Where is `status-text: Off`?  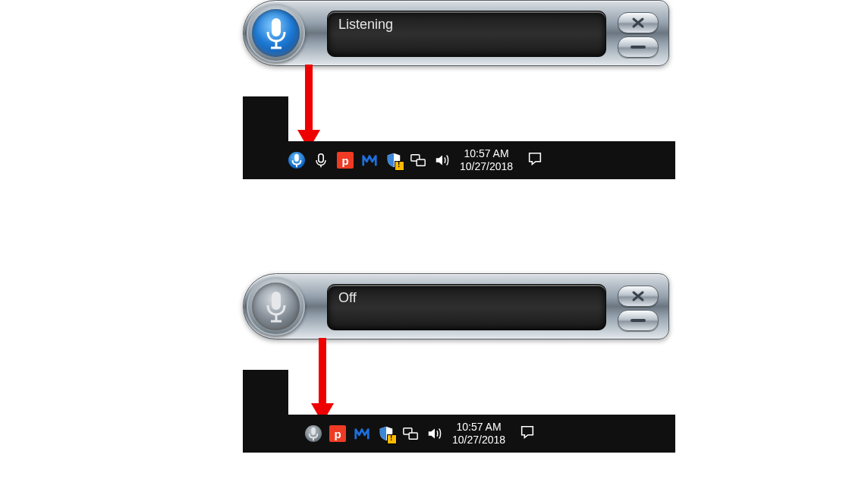
status-text: Off is located at coordinates (348, 298).